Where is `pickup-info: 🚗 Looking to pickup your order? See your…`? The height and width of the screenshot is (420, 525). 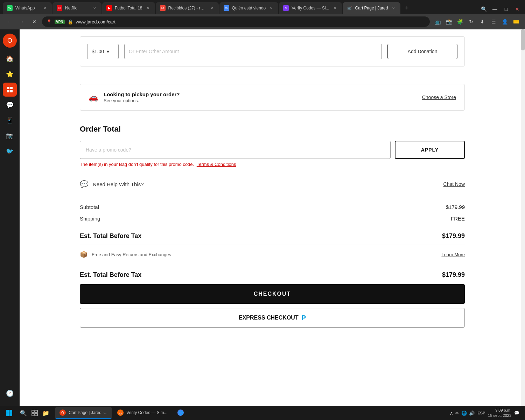 pickup-info: 🚗 Looking to pickup your order? See your… is located at coordinates (134, 97).